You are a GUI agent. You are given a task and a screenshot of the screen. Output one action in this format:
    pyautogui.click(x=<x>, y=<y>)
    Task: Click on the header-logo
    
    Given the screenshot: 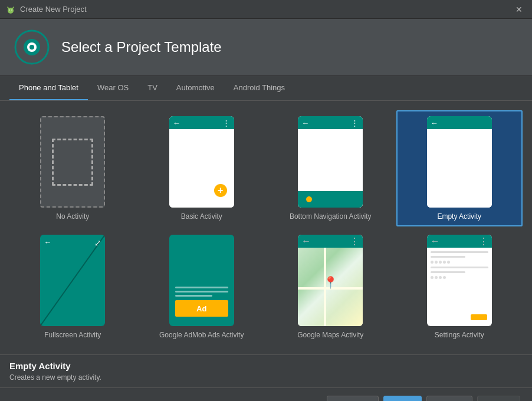 What is the action you would take?
    pyautogui.click(x=32, y=47)
    